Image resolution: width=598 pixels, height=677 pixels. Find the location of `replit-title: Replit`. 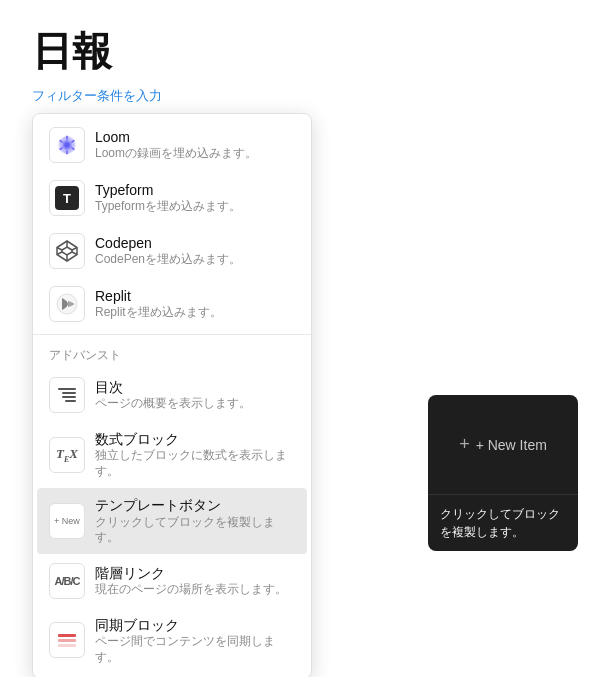

replit-title: Replit is located at coordinates (158, 296).